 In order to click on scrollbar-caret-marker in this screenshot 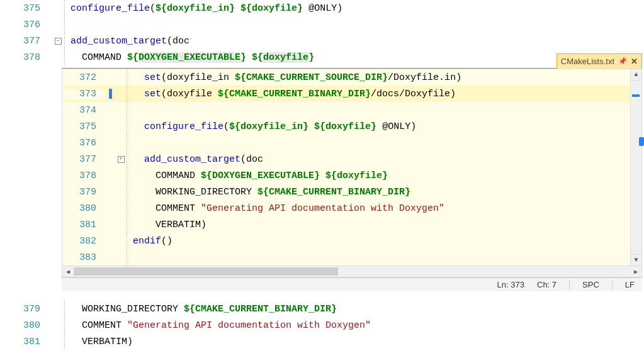, I will do `click(641, 142)`.